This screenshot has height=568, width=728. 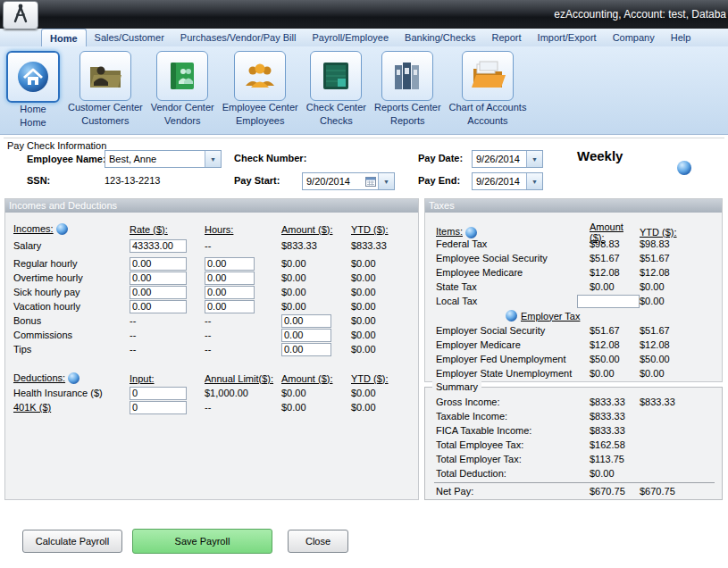 I want to click on taxes-help-icon, so click(x=472, y=232).